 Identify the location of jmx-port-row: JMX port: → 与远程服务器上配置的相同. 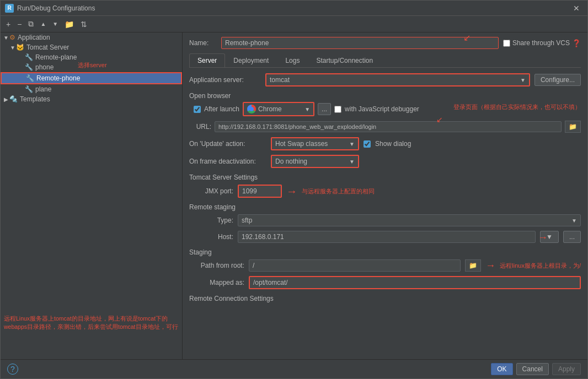
(385, 191).